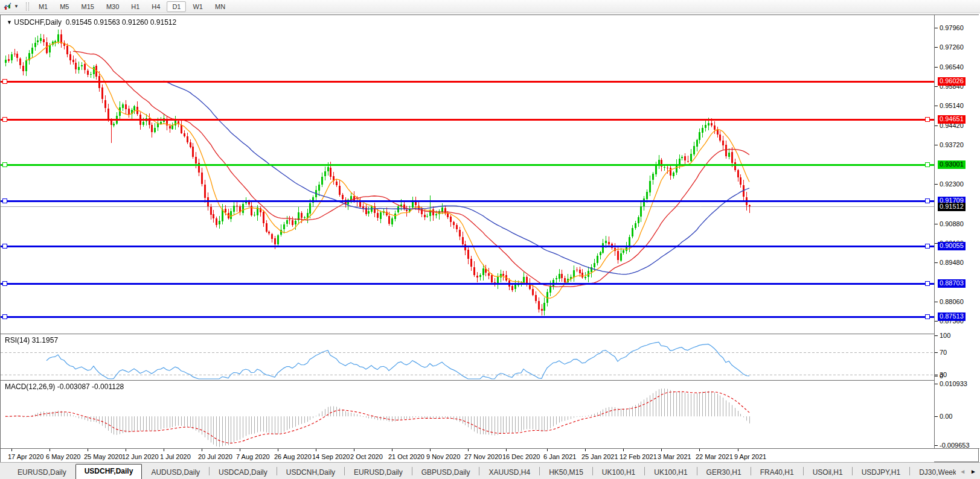 The height and width of the screenshot is (479, 980). I want to click on rsi-tick-label: 0, so click(941, 376).